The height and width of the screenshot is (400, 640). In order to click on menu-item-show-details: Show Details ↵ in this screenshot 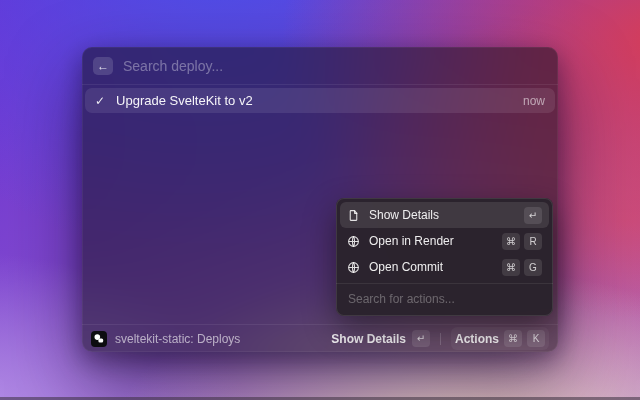, I will do `click(444, 215)`.